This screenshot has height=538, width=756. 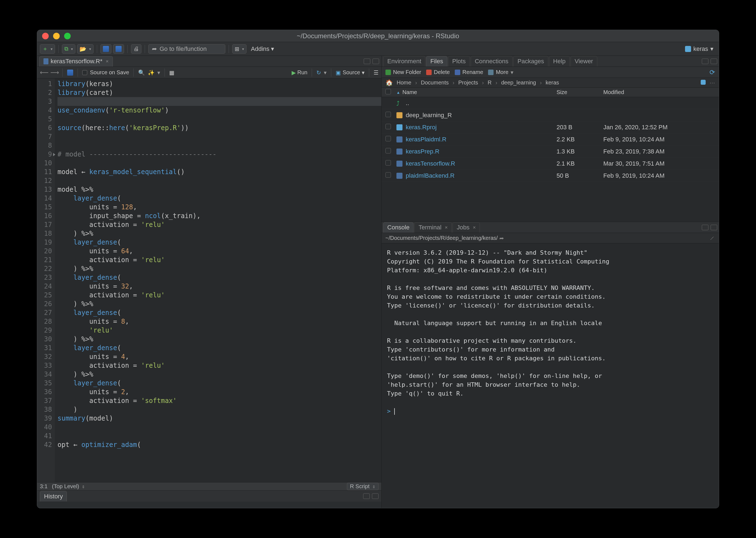 I want to click on run-button: ▶ Run, so click(x=299, y=73).